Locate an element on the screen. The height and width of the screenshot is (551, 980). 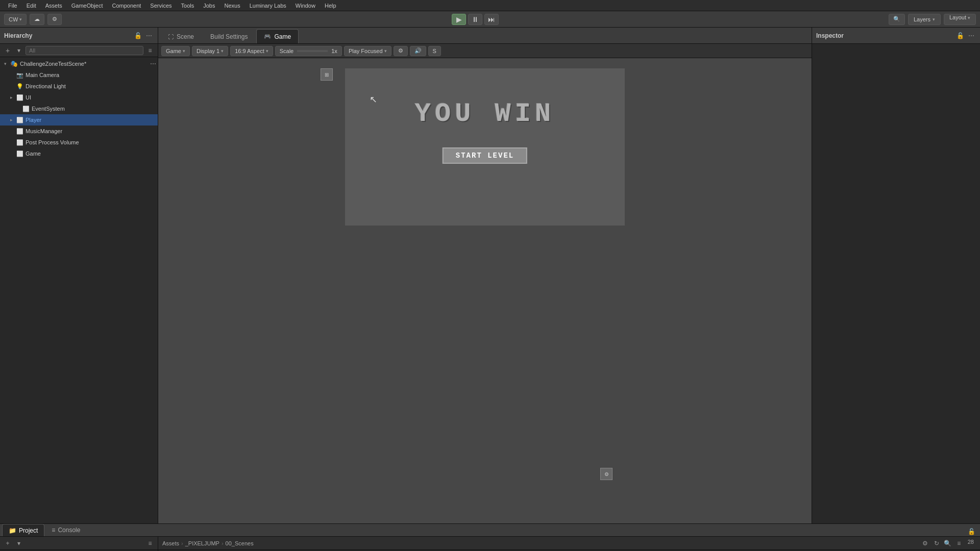
breadcrumb-pixeljump: _PIXELJUMP is located at coordinates (202, 543).